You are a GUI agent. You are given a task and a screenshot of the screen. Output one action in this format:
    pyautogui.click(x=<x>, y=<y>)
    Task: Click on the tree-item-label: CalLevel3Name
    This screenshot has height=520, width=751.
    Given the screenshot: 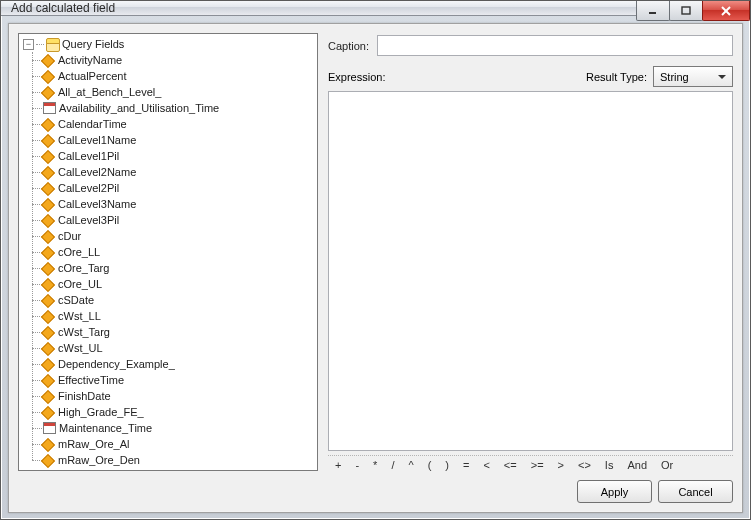 What is the action you would take?
    pyautogui.click(x=97, y=204)
    